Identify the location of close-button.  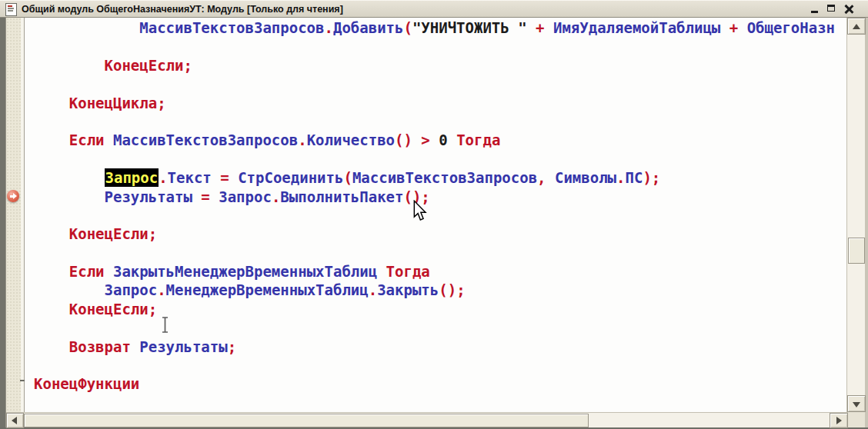
(849, 9).